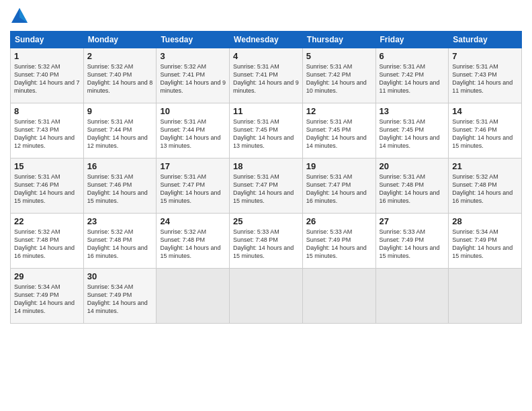 The height and width of the screenshot is (411, 532). Describe the element at coordinates (329, 75) in the screenshot. I see `sunset-label: Sunset: 7:42 PM` at that location.